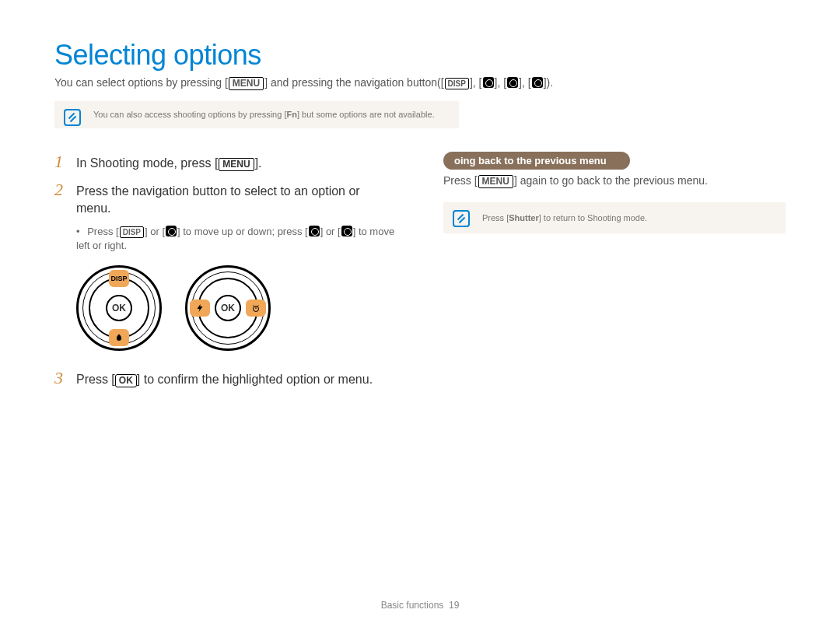  What do you see at coordinates (226, 378) in the screenshot?
I see `step-3: 3 Press [OK] to conﬁrm the highlighted o…` at bounding box center [226, 378].